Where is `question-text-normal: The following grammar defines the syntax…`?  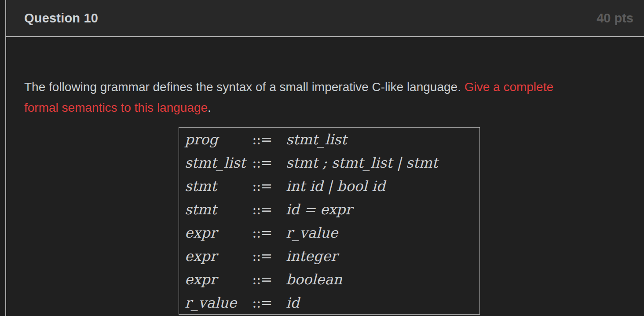
question-text-normal: The following grammar defines the syntax… is located at coordinates (245, 87).